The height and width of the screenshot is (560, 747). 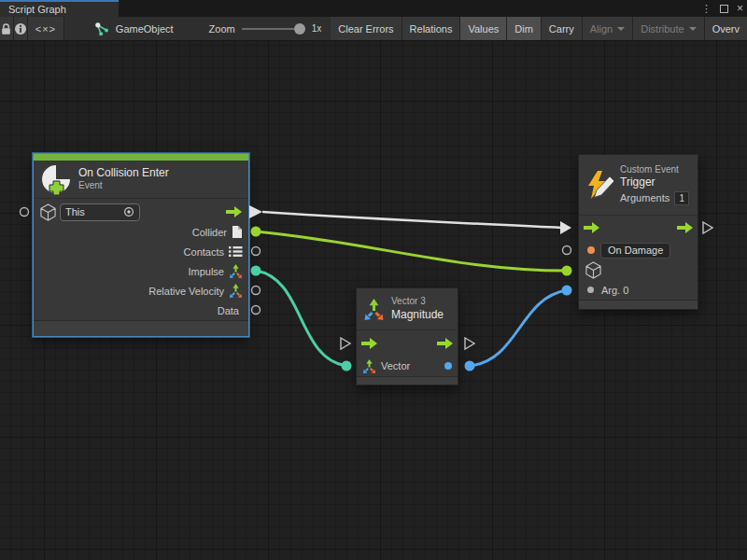 I want to click on window-menu-icon: ⋮, so click(x=706, y=9).